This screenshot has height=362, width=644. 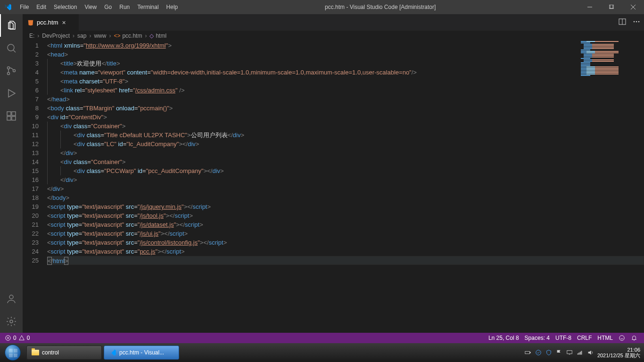 What do you see at coordinates (141, 353) in the screenshot?
I see `taskbar-item-vscode: pcc.htm - Visual...` at bounding box center [141, 353].